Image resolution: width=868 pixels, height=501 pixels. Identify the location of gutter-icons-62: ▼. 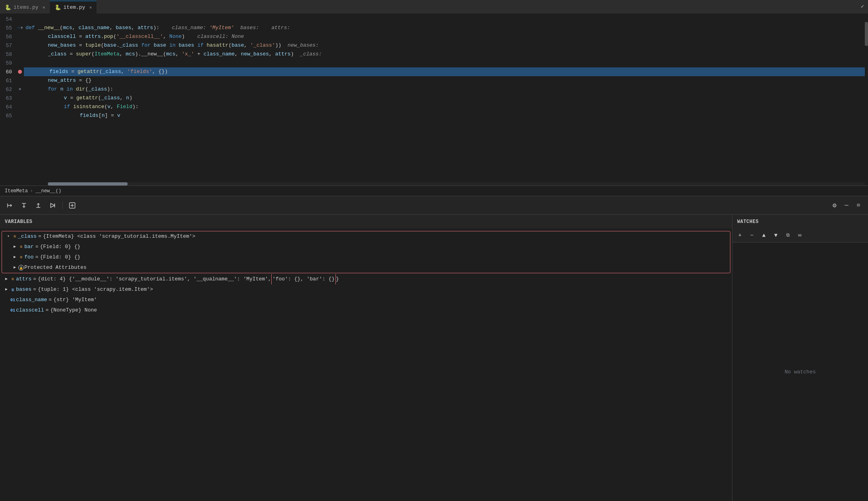
(20, 89).